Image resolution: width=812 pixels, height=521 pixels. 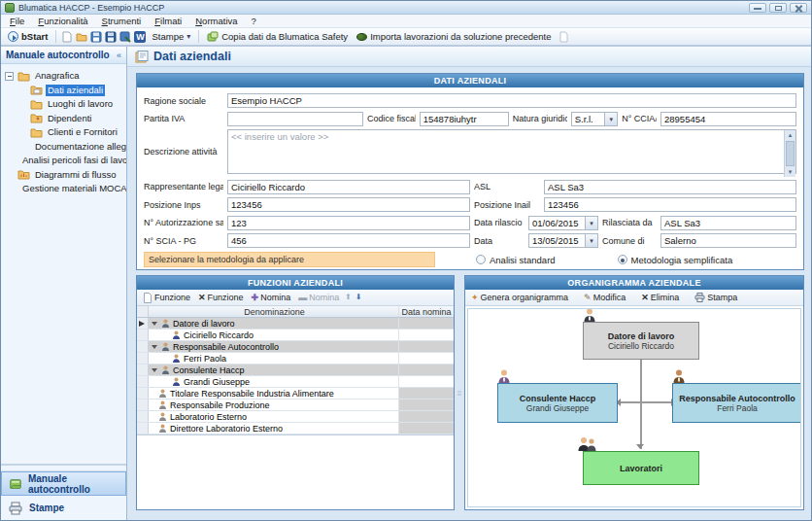 What do you see at coordinates (168, 21) in the screenshot?
I see `menu-filmati: Filmati` at bounding box center [168, 21].